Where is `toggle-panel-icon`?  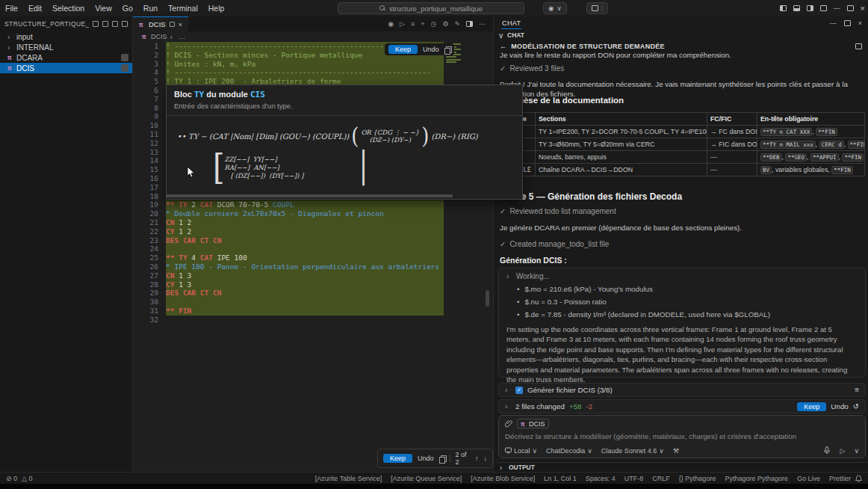 toggle-panel-icon is located at coordinates (796, 8).